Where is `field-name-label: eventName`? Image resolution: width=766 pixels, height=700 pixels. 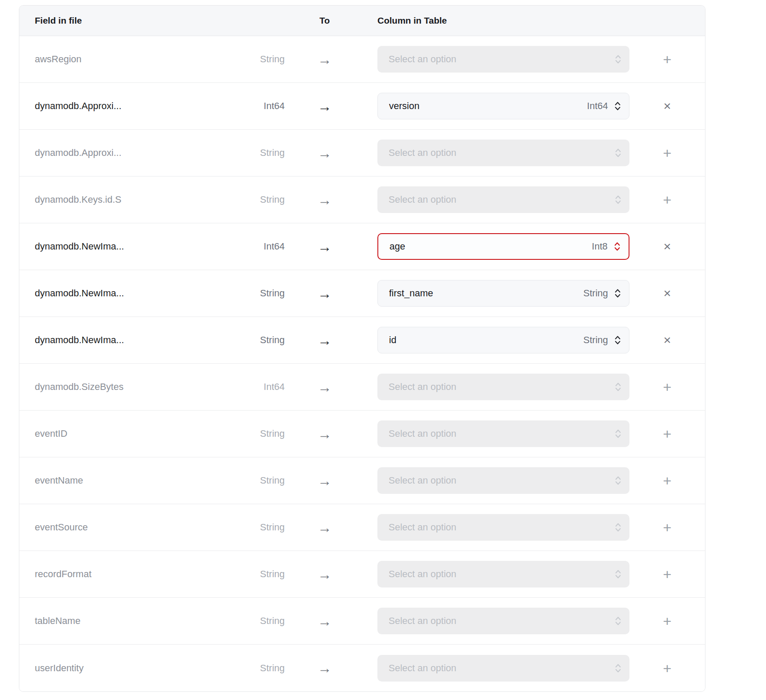 field-name-label: eventName is located at coordinates (134, 481).